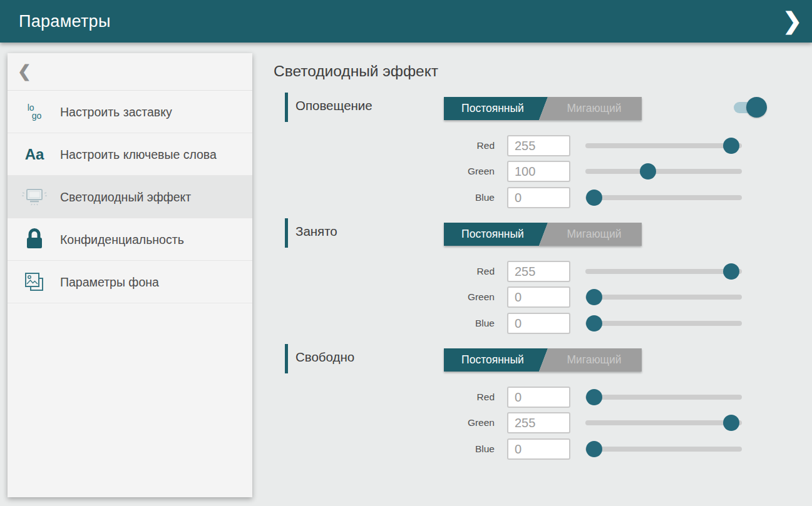 The width and height of the screenshot is (812, 506). I want to click on sidebar-item-background: Параметры фона, so click(130, 282).